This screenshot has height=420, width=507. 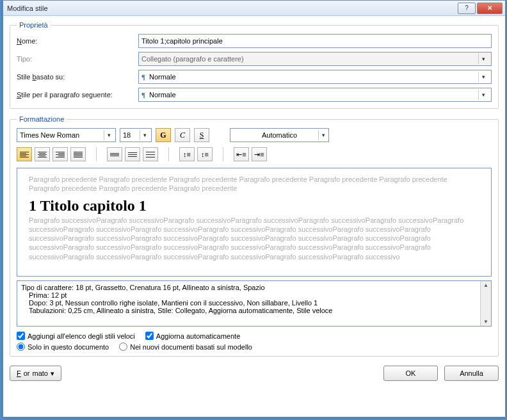 What do you see at coordinates (115, 154) in the screenshot?
I see `line-spacing-1-button` at bounding box center [115, 154].